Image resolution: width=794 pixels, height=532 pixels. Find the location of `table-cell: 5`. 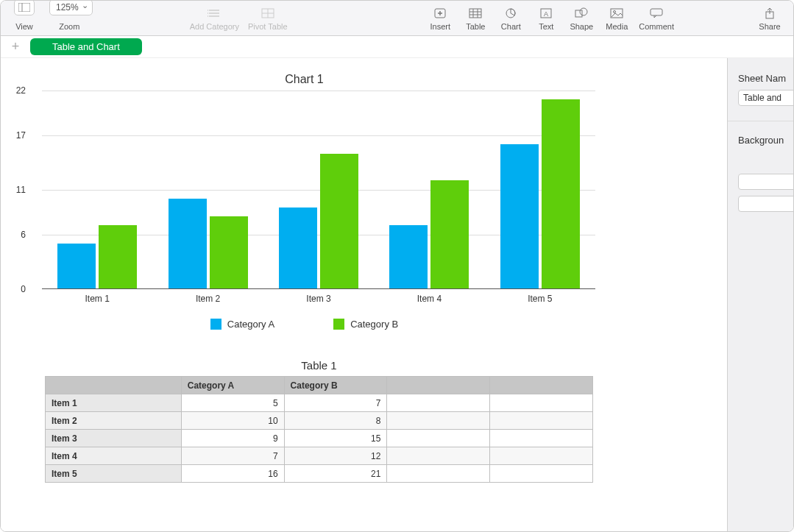

table-cell: 5 is located at coordinates (233, 403).